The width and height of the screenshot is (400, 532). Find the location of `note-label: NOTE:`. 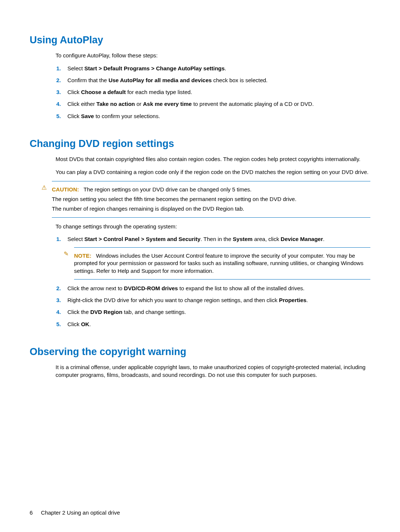

note-label: NOTE: is located at coordinates (83, 255).